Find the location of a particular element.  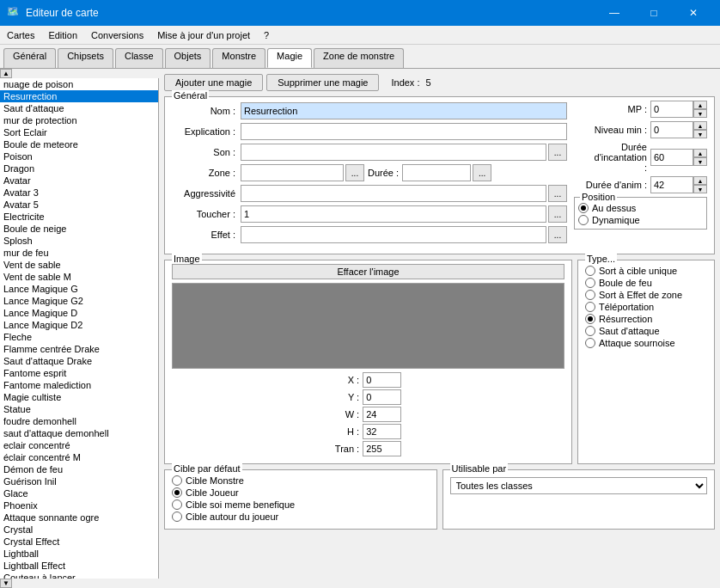

sidebar-item: Avatar is located at coordinates (79, 181).